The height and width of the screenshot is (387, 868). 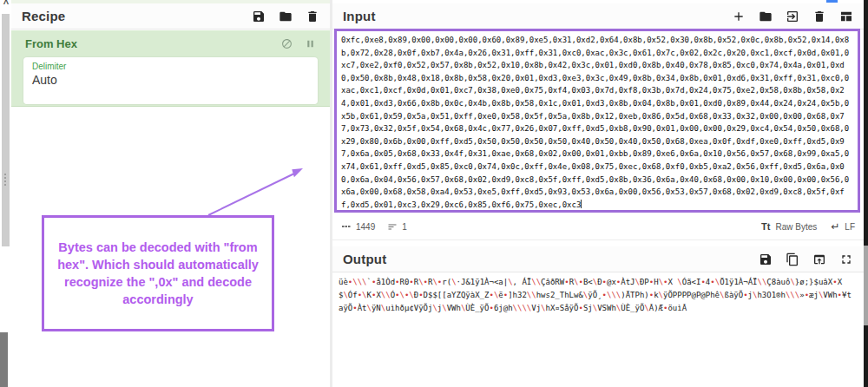 I want to click on panel-divider, so click(x=332, y=194).